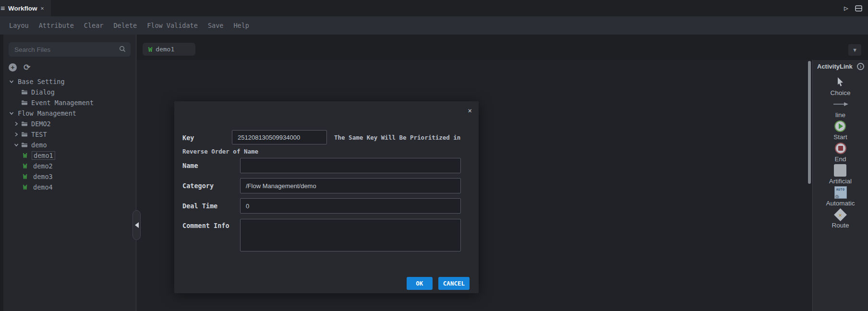 The image size is (868, 311). Describe the element at coordinates (434, 8) in the screenshot. I see `title-bar: ≡ Workflow ✕ ▷` at that location.